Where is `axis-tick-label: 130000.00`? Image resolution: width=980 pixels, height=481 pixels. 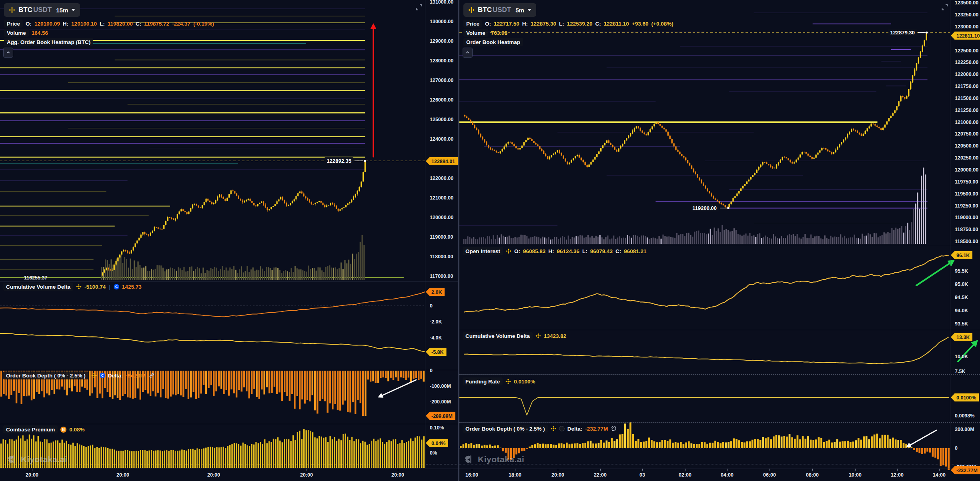
axis-tick-label: 130000.00 is located at coordinates (442, 22).